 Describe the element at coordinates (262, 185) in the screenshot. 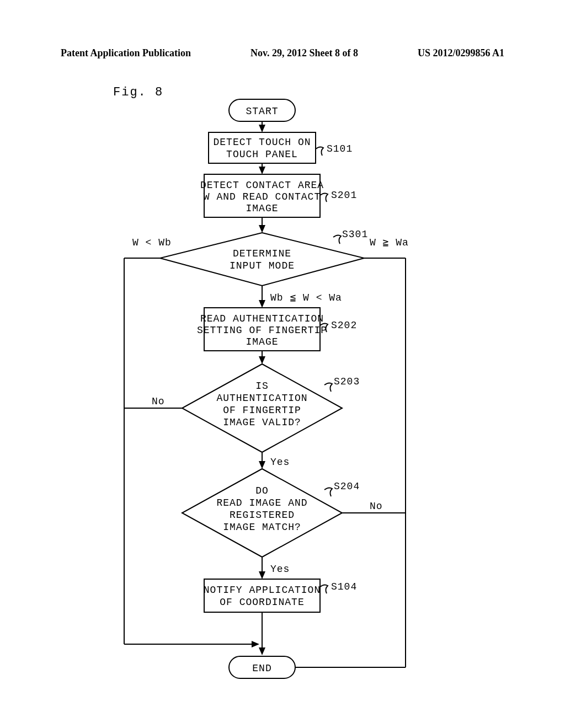

I see `s201-line1: DETECT CONTACT AREA` at that location.